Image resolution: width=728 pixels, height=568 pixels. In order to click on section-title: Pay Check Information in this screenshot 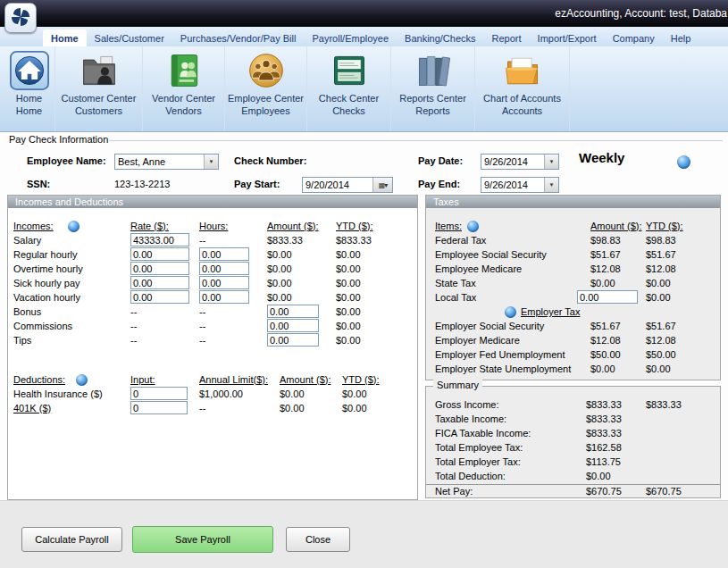, I will do `click(59, 139)`.